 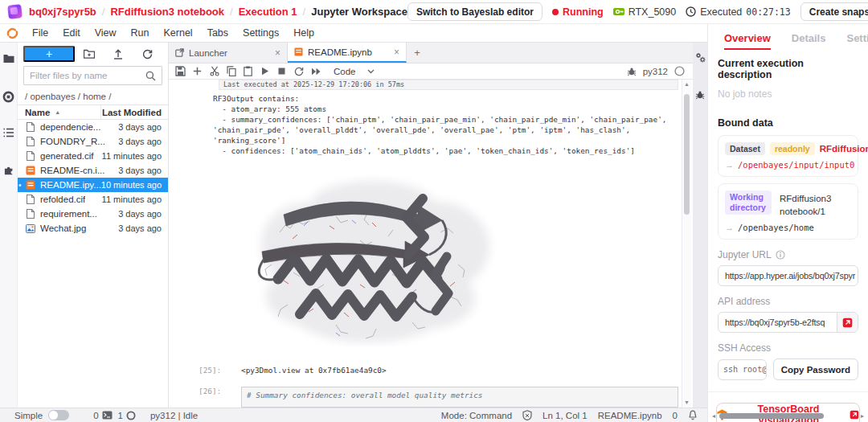 What do you see at coordinates (40, 33) in the screenshot?
I see `menu-file: File` at bounding box center [40, 33].